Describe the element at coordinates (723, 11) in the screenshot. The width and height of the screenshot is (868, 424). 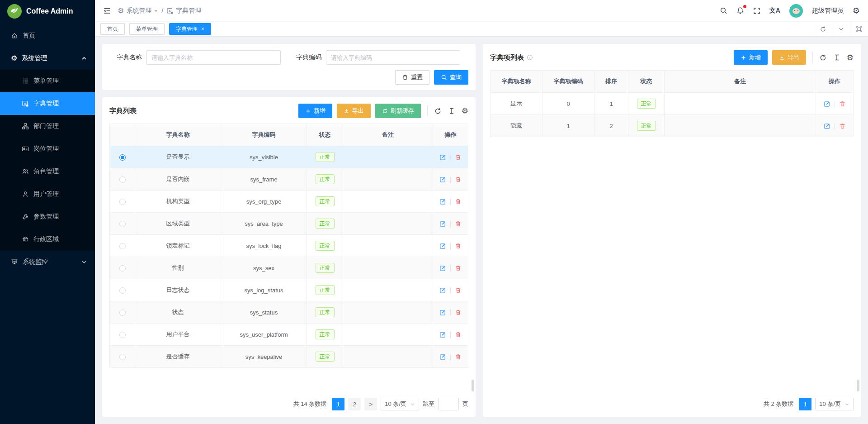
I see `search-icon` at that location.